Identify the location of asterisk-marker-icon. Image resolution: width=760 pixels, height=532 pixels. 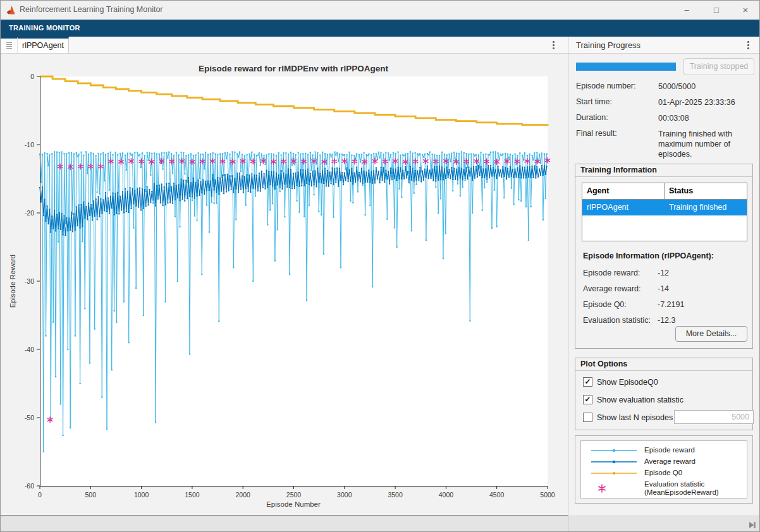
(614, 488).